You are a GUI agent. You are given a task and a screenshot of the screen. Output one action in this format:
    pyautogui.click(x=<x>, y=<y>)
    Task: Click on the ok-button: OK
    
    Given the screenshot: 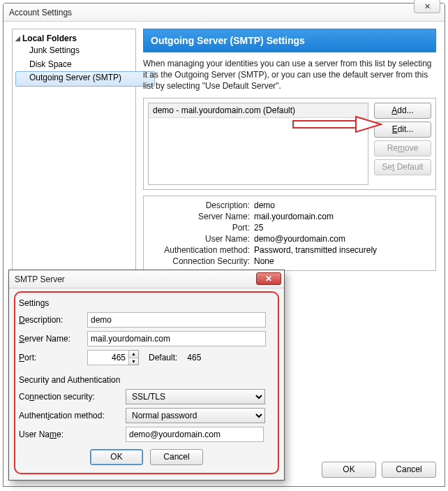 What is the action you would take?
    pyautogui.click(x=349, y=469)
    